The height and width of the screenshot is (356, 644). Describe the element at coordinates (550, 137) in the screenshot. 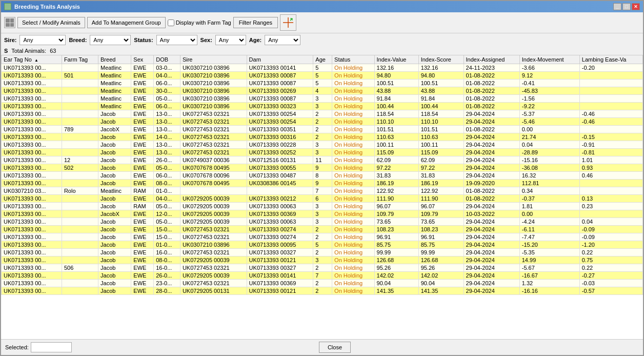

I see `table-cell: 21.74` at that location.